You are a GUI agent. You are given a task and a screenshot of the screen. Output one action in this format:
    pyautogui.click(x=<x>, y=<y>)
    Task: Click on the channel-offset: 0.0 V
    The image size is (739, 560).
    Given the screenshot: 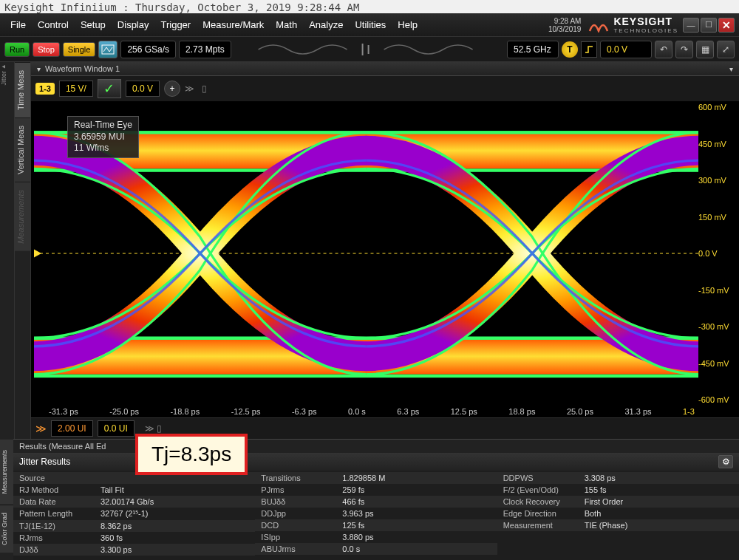 What is the action you would take?
    pyautogui.click(x=143, y=89)
    